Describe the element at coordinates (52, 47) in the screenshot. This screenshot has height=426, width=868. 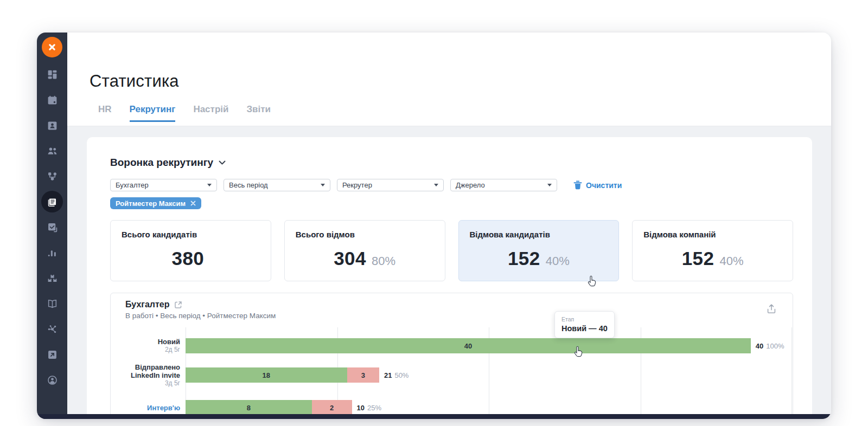
I see `logo-x-icon` at that location.